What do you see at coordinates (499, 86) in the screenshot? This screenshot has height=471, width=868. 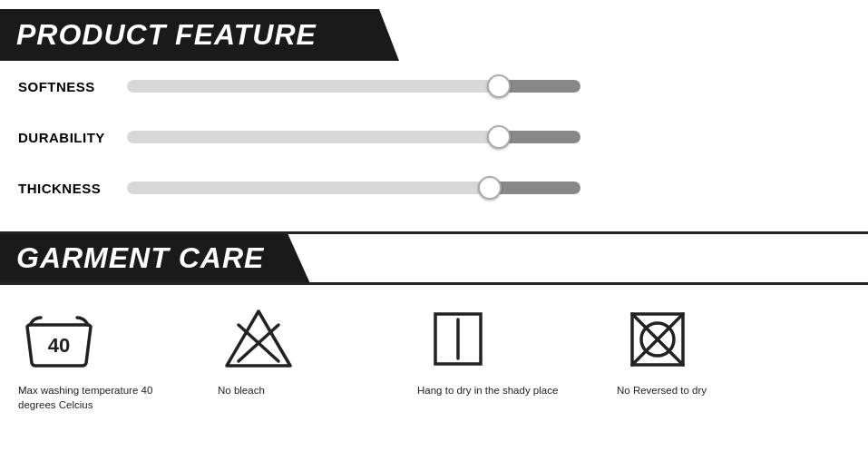 I see `softness-thumb` at bounding box center [499, 86].